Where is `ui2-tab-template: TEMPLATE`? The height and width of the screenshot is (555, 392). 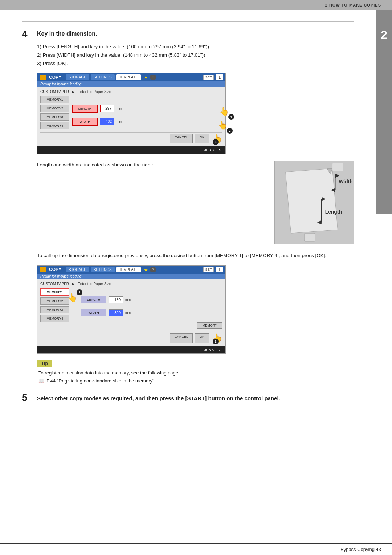
ui2-tab-template: TEMPLATE is located at coordinates (128, 270).